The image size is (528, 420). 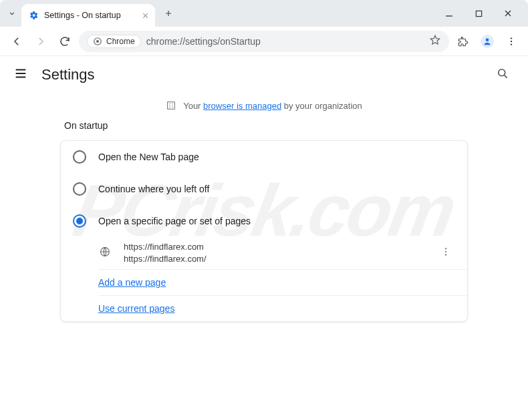 What do you see at coordinates (65, 41) in the screenshot?
I see `reload-button` at bounding box center [65, 41].